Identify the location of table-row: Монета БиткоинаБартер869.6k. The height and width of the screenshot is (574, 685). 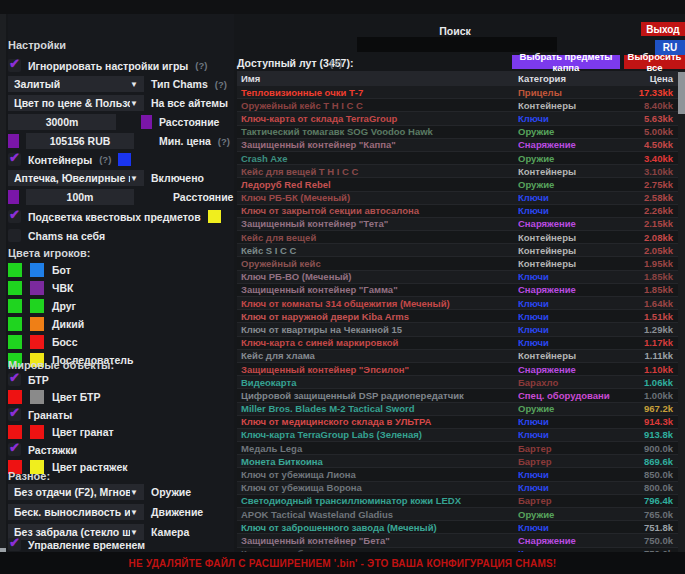
(458, 462).